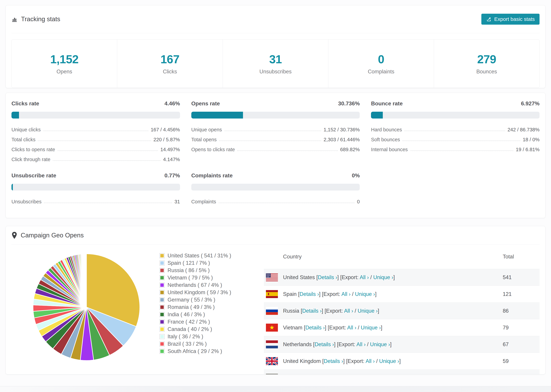  Describe the element at coordinates (272, 311) in the screenshot. I see `flag-ru-icon` at that location.